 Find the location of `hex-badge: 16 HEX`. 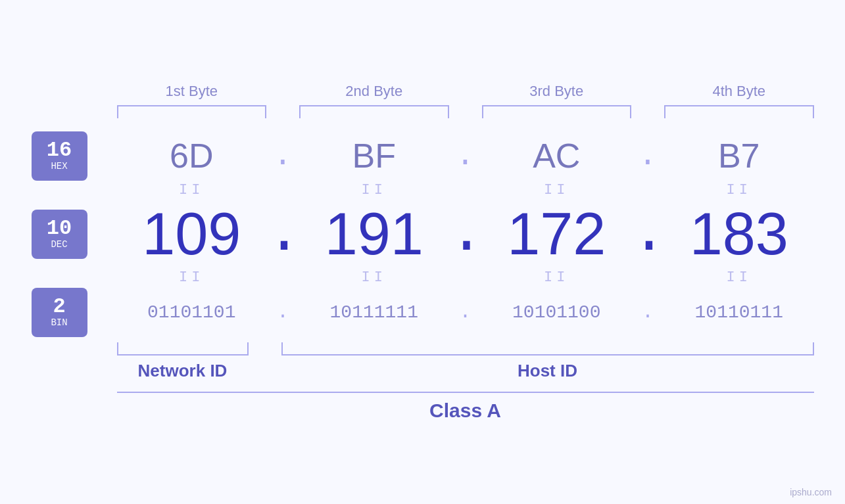

hex-badge: 16 HEX is located at coordinates (59, 156).